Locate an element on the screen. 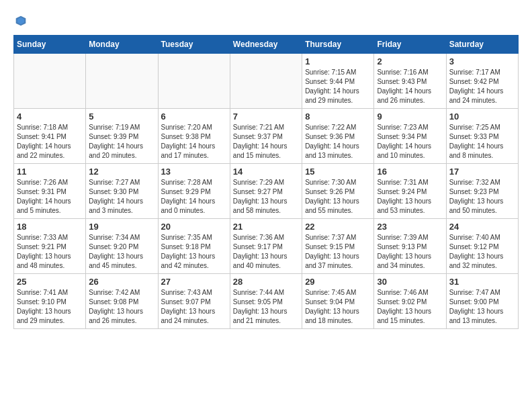 The height and width of the screenshot is (411, 532). day-number: 2 is located at coordinates (410, 62).